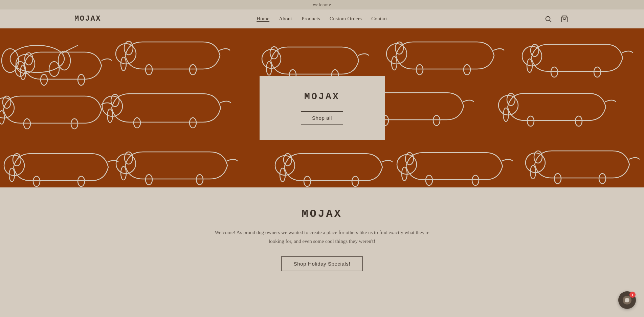 This screenshot has height=317, width=644. I want to click on below-hero-title: MOJaX, so click(322, 214).